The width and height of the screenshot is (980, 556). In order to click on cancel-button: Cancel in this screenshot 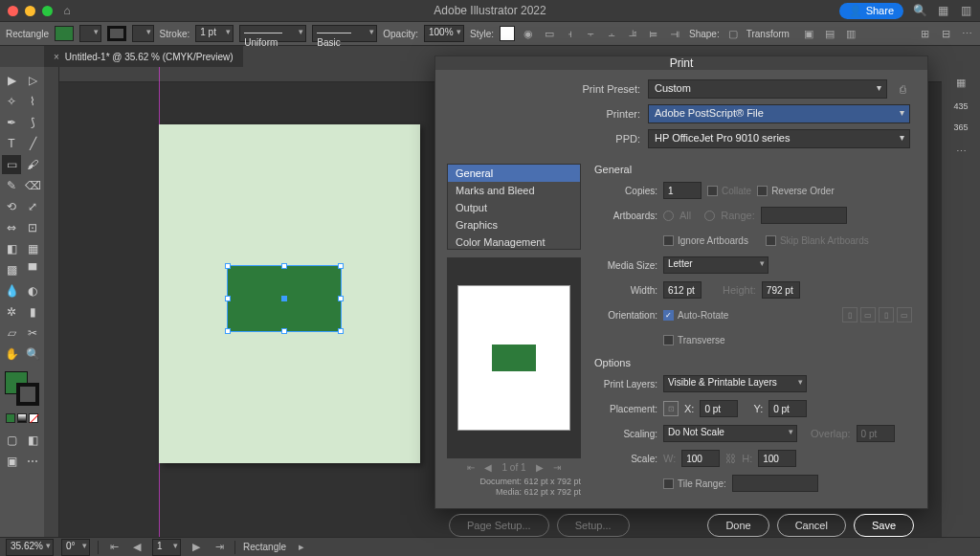, I will do `click(812, 525)`.